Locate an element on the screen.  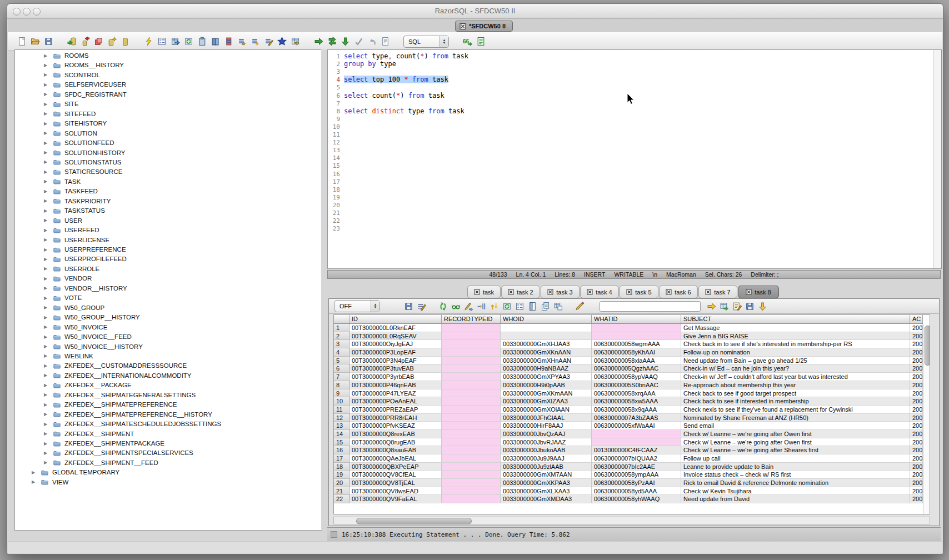
editor-line-23: 23 is located at coordinates (635, 228).